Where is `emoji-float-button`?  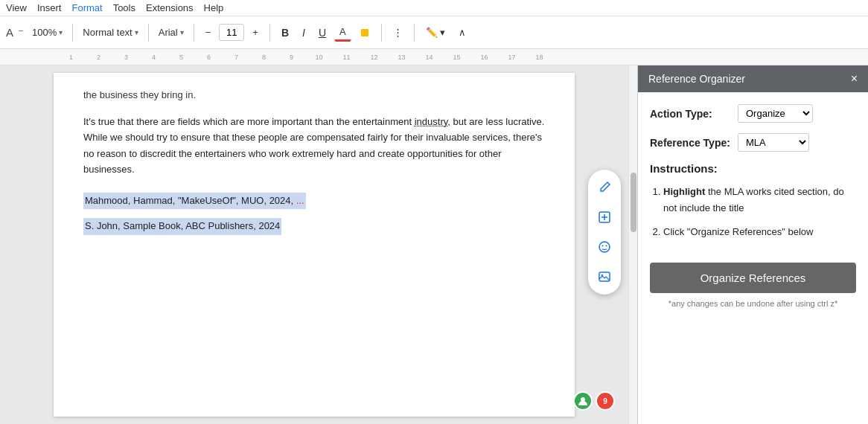 emoji-float-button is located at coordinates (604, 247).